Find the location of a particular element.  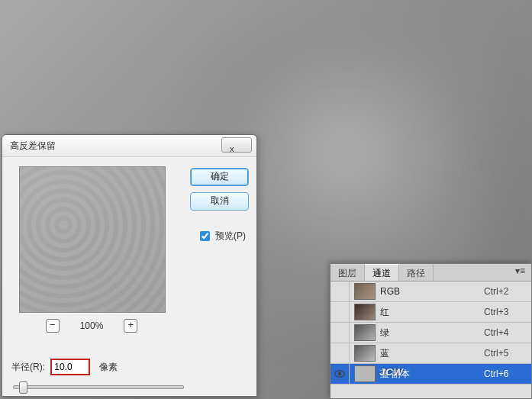

ok-button: 确定 is located at coordinates (220, 177).